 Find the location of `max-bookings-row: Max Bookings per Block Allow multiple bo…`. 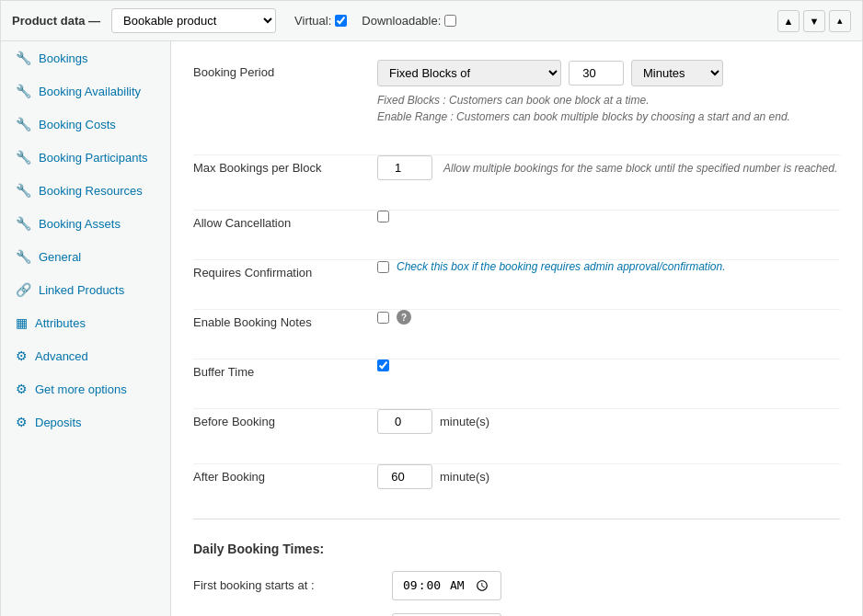

max-bookings-row: Max Bookings per Block Allow multiple bo… is located at coordinates (517, 175).